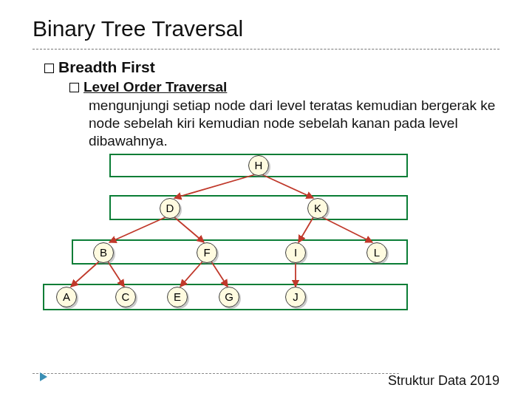  Describe the element at coordinates (216, 374) in the screenshot. I see `divider-bottom` at that location.